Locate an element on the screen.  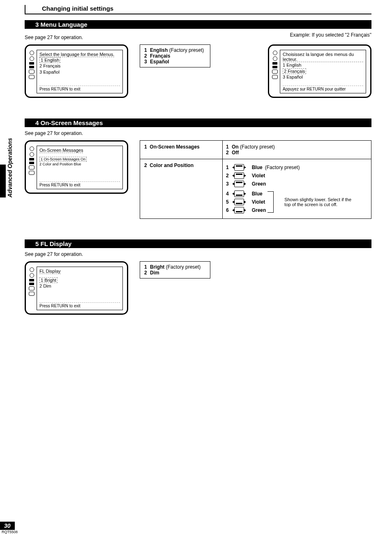
page-title: Changing initial settings is located at coordinates (207, 8).